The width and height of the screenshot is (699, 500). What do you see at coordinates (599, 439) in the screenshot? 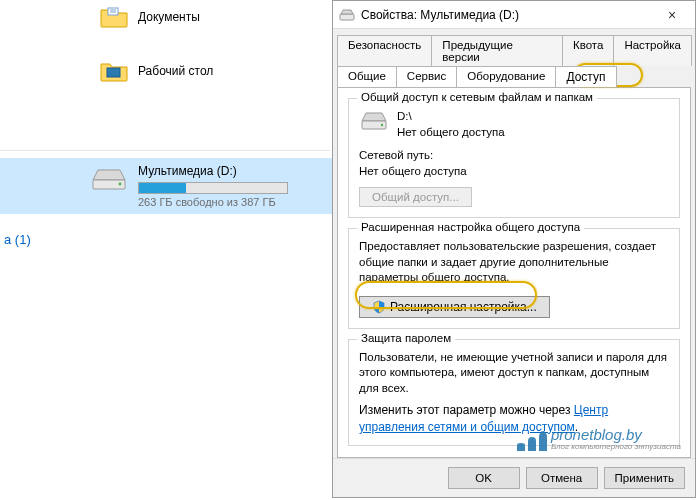
I see `watermark: pronetblog.by Блог компьютерного энтузиа…` at bounding box center [599, 439].